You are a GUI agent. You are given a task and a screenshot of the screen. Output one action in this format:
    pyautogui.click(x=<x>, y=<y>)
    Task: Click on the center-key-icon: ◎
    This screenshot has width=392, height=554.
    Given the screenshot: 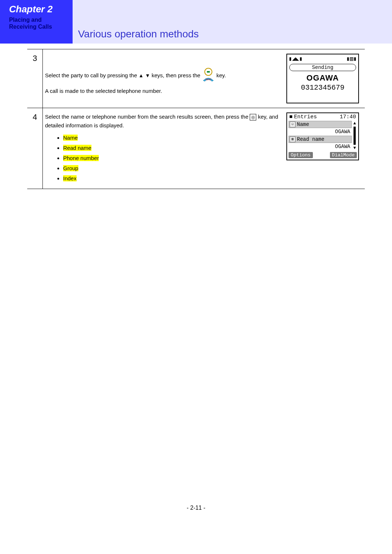 What is the action you would take?
    pyautogui.click(x=253, y=117)
    